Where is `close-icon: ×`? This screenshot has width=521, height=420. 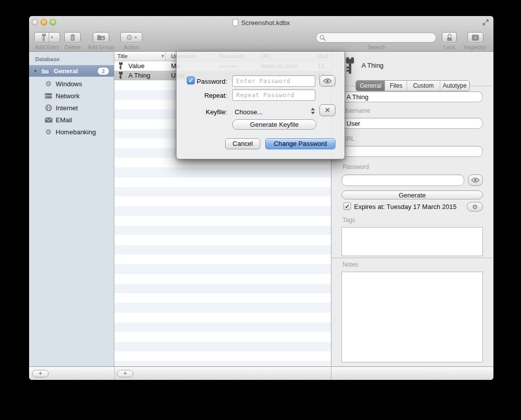 close-icon: × is located at coordinates (327, 110).